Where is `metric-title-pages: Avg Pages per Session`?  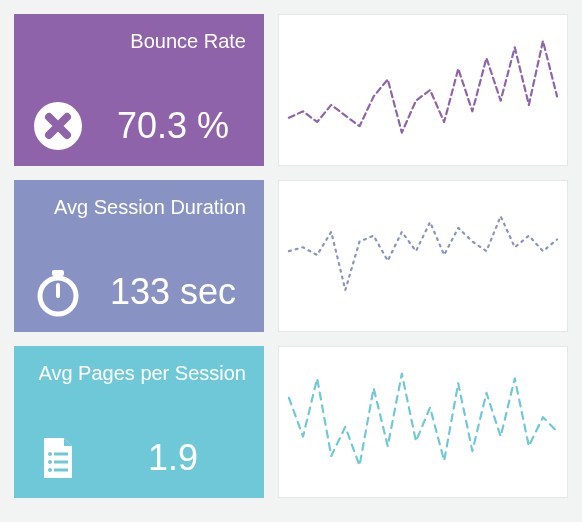
metric-title-pages: Avg Pages per Session is located at coordinates (139, 374).